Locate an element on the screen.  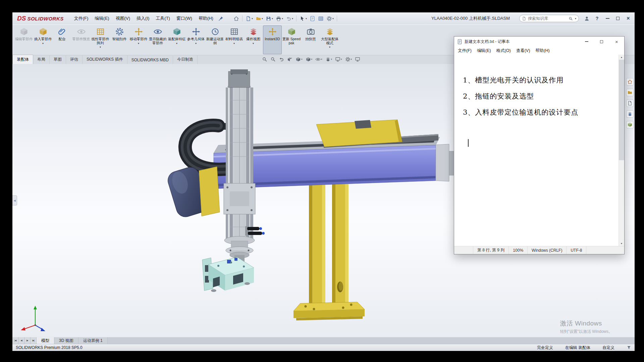
notepad-scrollbar: ▲ ▼ is located at coordinates (621, 150).